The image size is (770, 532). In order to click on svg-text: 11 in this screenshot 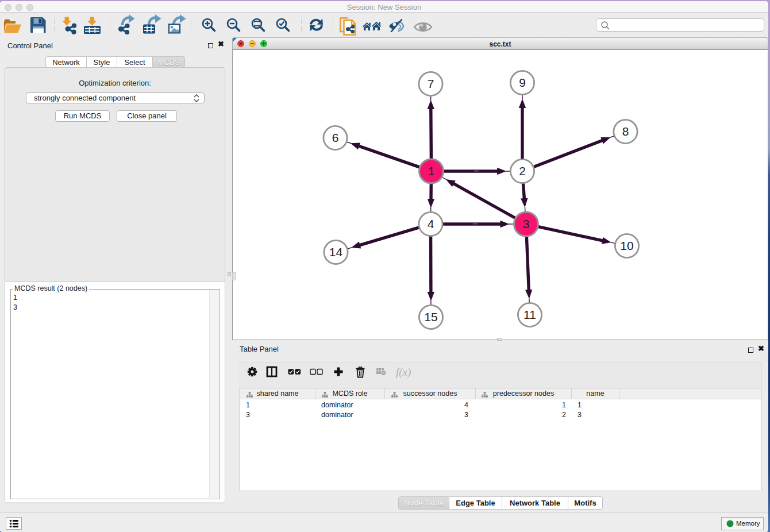, I will do `click(530, 315)`.